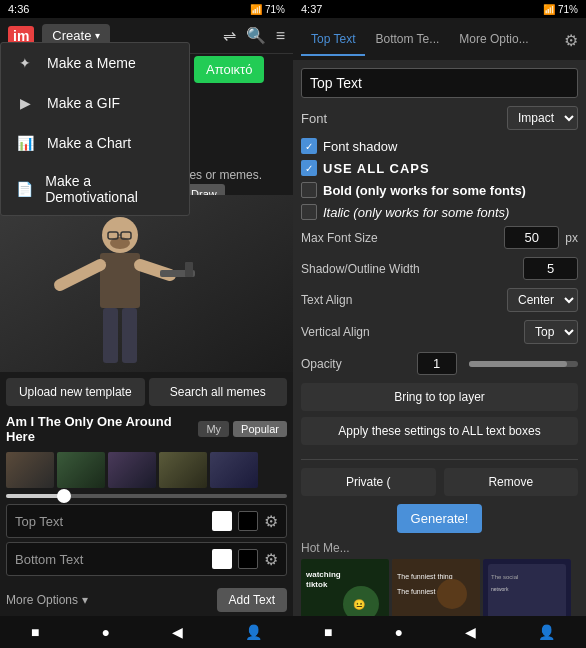 The image size is (586, 648). What do you see at coordinates (95, 103) in the screenshot?
I see `make-a-gif-item: ▶ Make a GIF` at bounding box center [95, 103].